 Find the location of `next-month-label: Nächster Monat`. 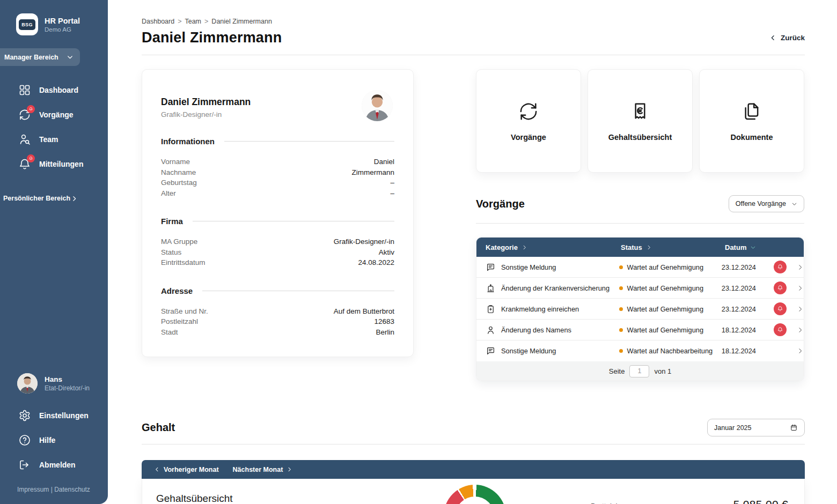

next-month-label: Nächster Monat is located at coordinates (258, 470).